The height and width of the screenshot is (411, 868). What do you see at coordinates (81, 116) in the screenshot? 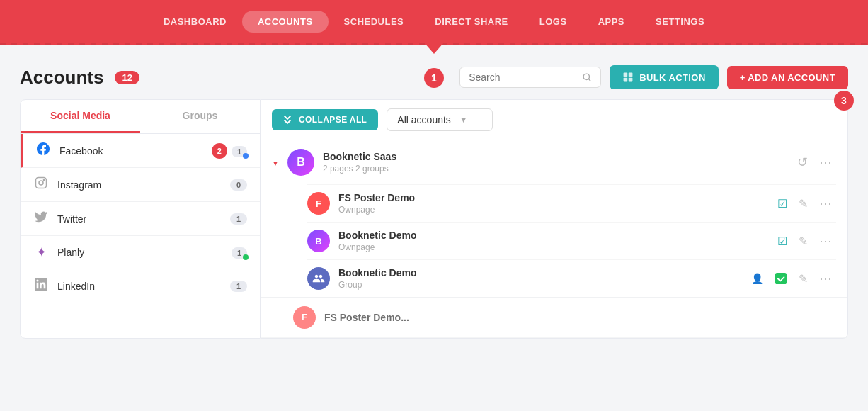
I see `tab-social-media: Social Media` at bounding box center [81, 116].